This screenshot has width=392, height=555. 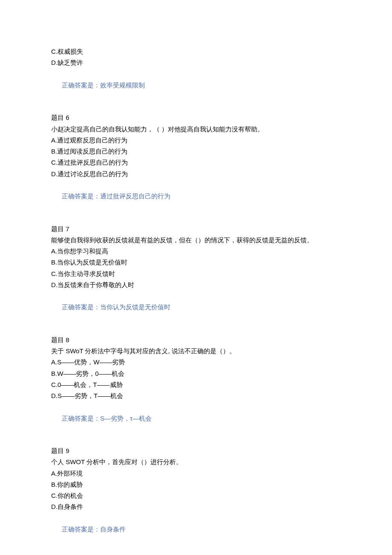 I want to click on option-d: D.S——劣势，T——机会, so click(x=196, y=396).